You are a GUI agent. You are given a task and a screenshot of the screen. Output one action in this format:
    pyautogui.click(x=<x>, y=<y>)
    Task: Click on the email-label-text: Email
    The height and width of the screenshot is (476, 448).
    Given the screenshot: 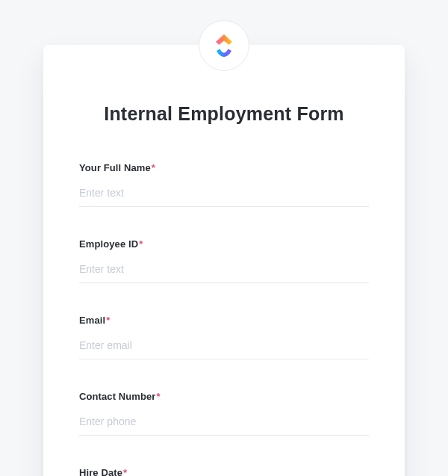 What is the action you would take?
    pyautogui.click(x=93, y=320)
    